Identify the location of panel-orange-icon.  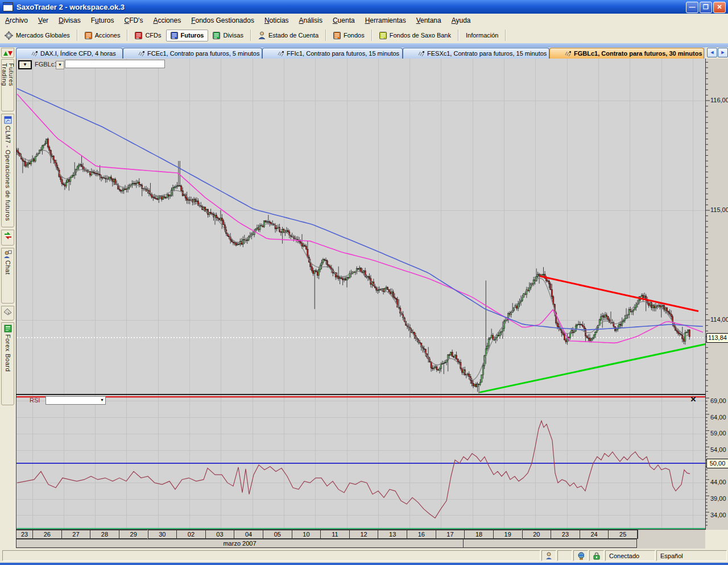
(89, 35).